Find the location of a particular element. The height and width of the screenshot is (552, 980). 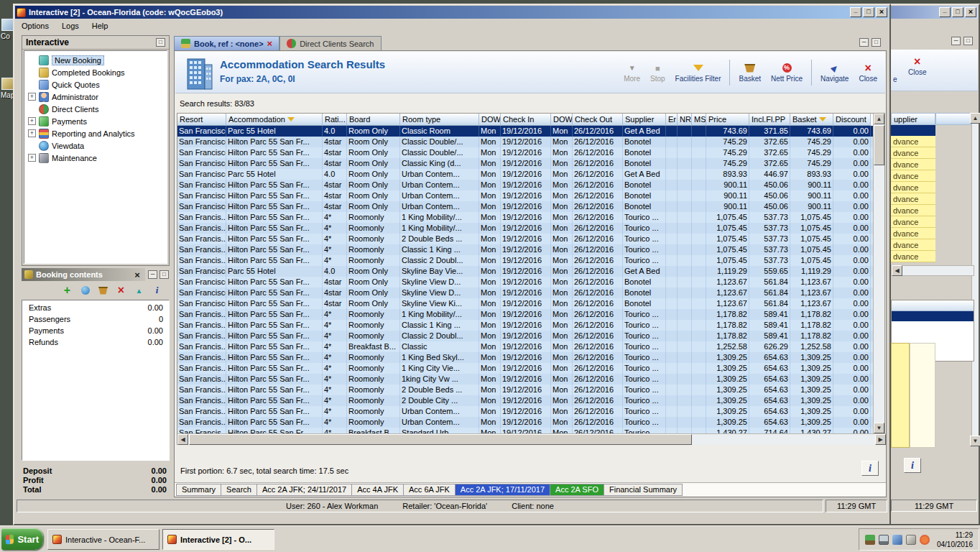

sidebar-item-maintenance: Maintenance is located at coordinates (96, 158).